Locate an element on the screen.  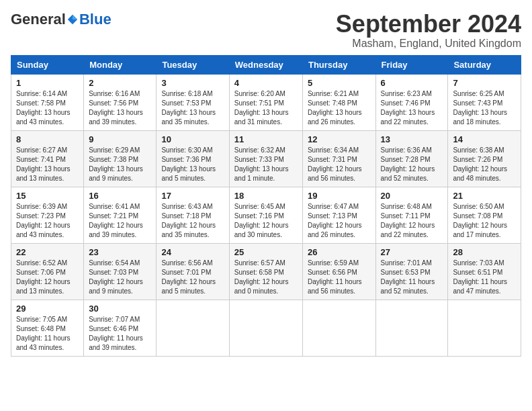
day-number: 25 is located at coordinates (266, 253).